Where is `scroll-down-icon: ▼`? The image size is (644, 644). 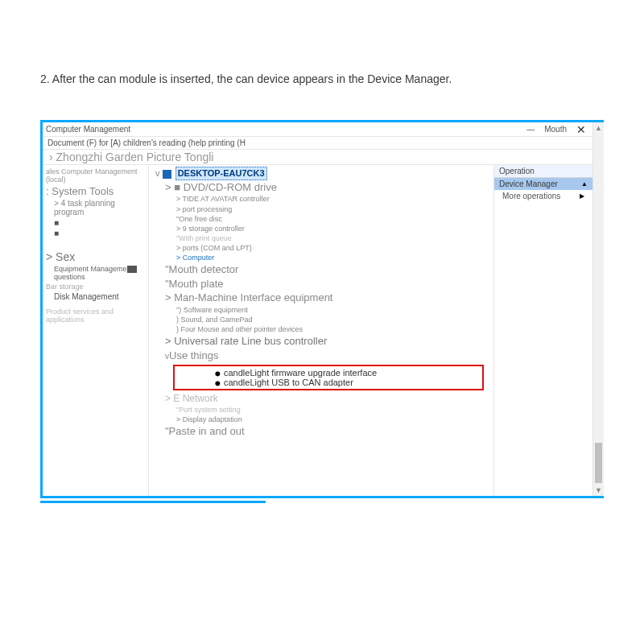 scroll-down-icon: ▼ is located at coordinates (599, 490).